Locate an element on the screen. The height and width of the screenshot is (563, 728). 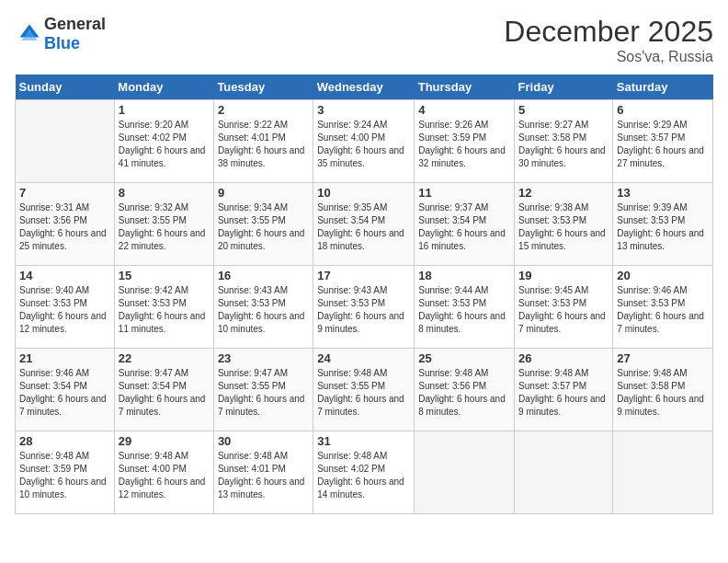
day-cell: 1Sunrise: 9:20 AMSunset: 4:02 PMDaylight… is located at coordinates (164, 142).